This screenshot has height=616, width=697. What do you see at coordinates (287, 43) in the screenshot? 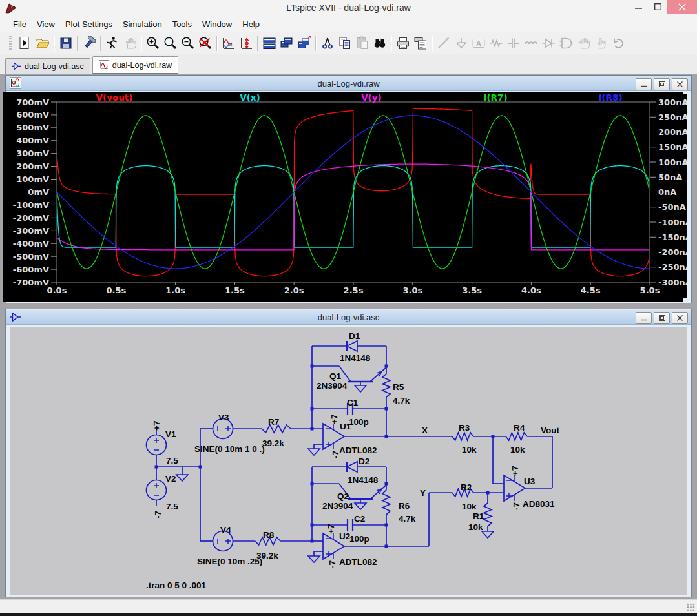
I see `tile-vertical-button` at bounding box center [287, 43].